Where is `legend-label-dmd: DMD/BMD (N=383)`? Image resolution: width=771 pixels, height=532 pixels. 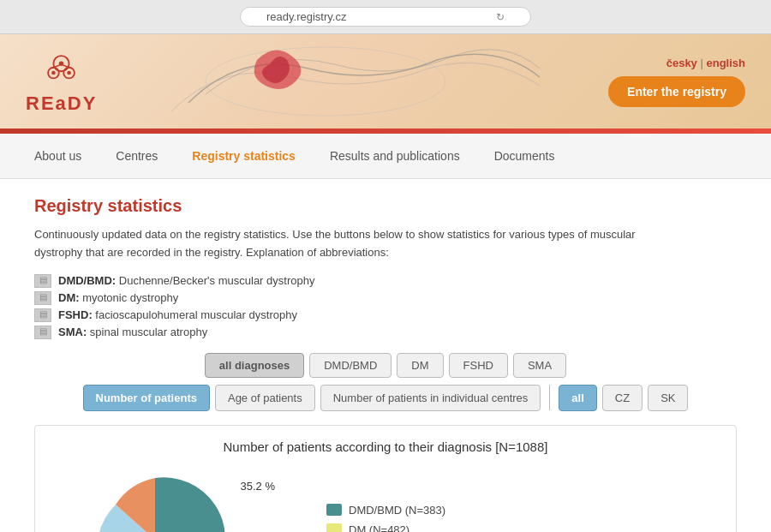 legend-label-dmd: DMD/BMD (N=383) is located at coordinates (397, 511).